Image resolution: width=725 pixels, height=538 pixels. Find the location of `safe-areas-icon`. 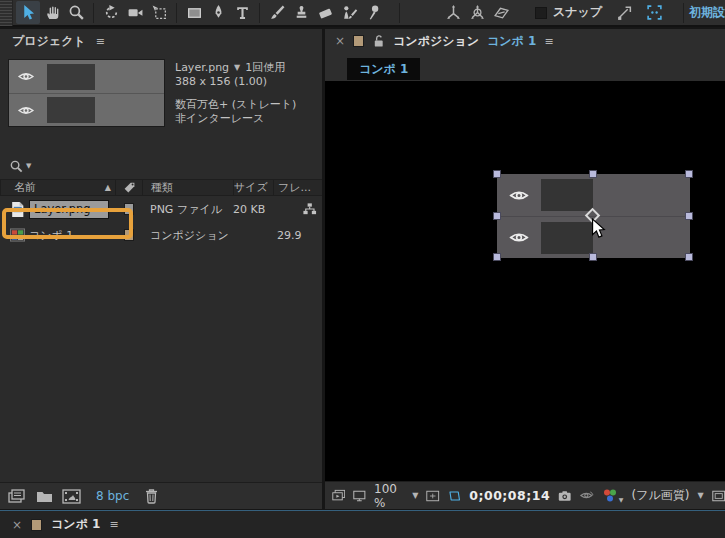

safe-areas-icon is located at coordinates (432, 496).